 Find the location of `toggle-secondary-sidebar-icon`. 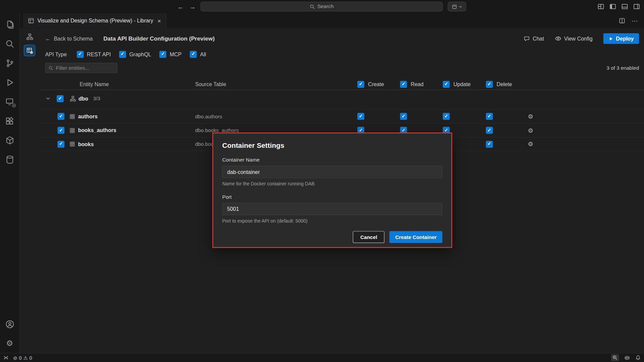

toggle-secondary-sidebar-icon is located at coordinates (637, 7).